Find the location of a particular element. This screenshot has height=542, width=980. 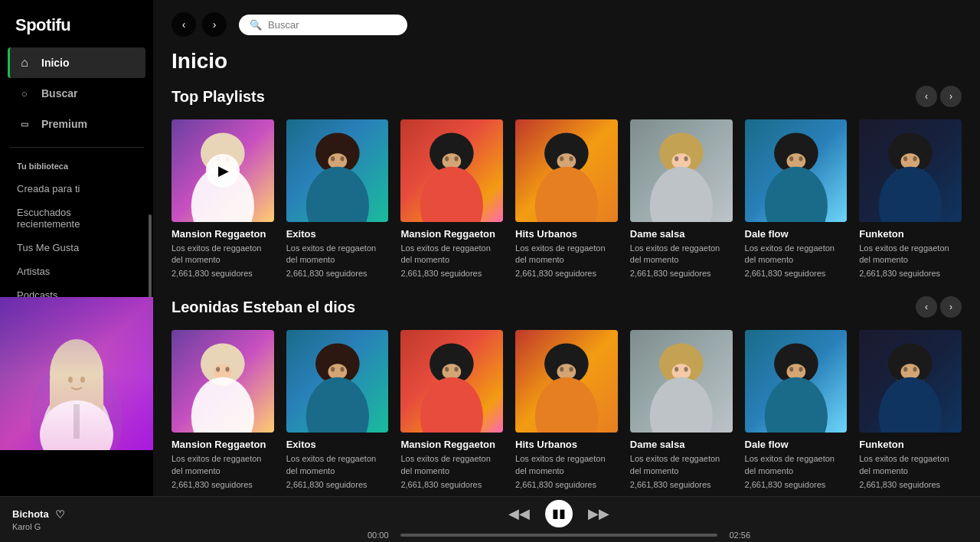

top-bar: ‹ › 🔍 is located at coordinates (567, 24).